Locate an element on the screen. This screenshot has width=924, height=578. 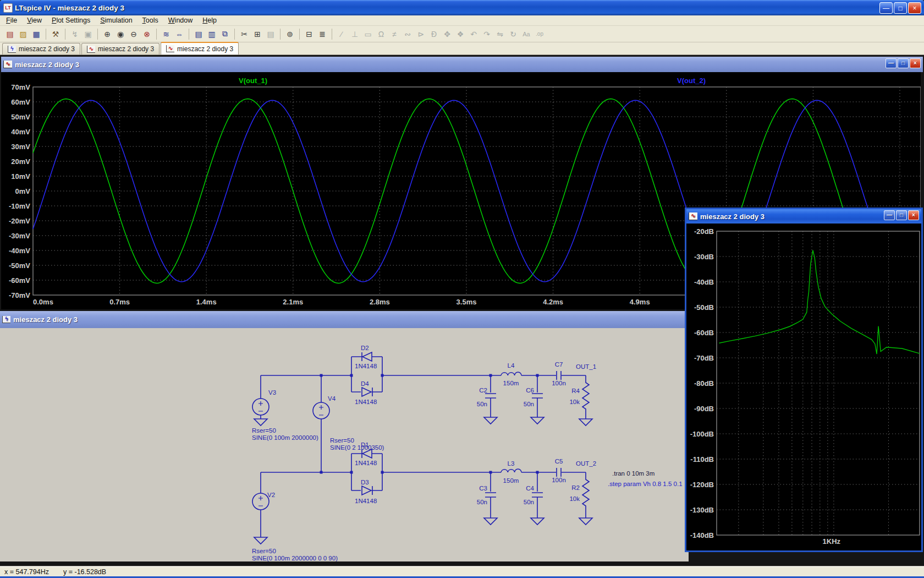
status-y-readout: y = -16.528dB is located at coordinates (85, 572).